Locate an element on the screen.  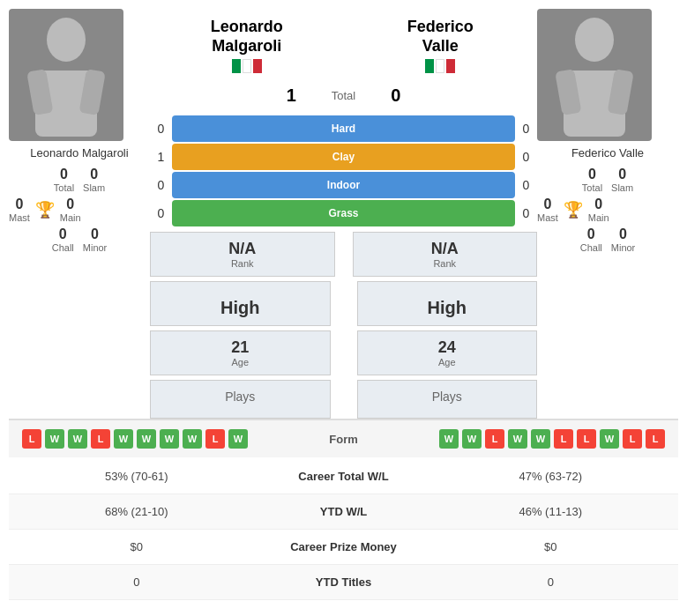
left-minor-stat: 0 Minor is located at coordinates (95, 240).